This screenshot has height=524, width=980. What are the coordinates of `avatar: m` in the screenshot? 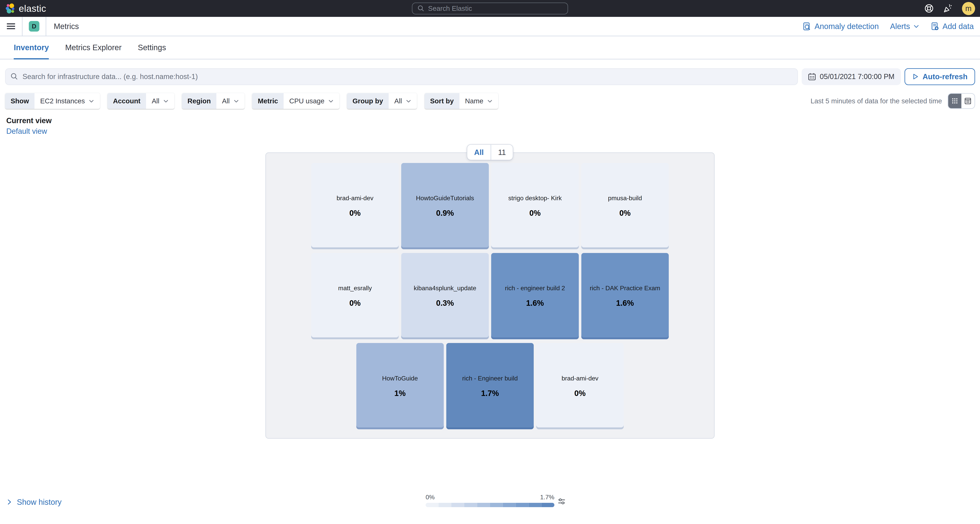 It's located at (969, 8).